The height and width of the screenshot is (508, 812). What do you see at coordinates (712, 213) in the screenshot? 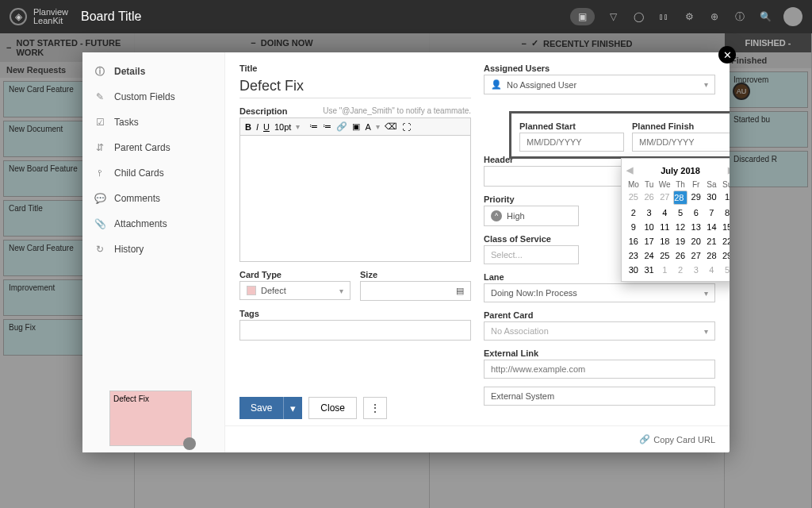
I see `cal-day: 7` at bounding box center [712, 213].